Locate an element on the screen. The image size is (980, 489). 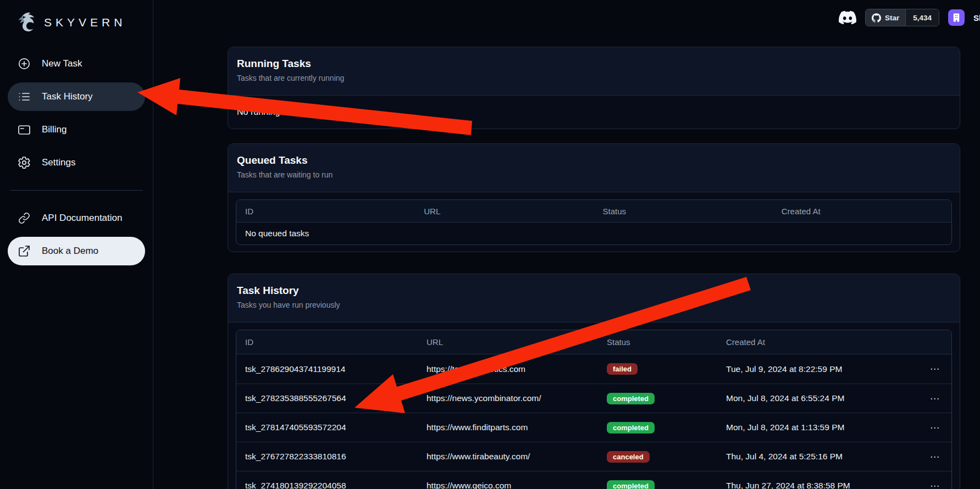
created-at-cell: Thu, Jul 4, 2024 at 5:25:16 PM is located at coordinates (815, 457).